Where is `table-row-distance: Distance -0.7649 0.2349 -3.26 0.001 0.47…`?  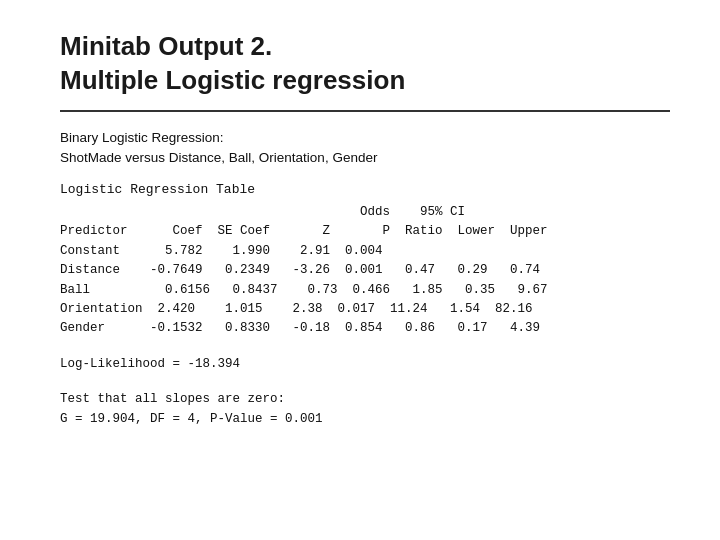
table-row-distance: Distance -0.7649 0.2349 -3.26 0.001 0.47… is located at coordinates (300, 270).